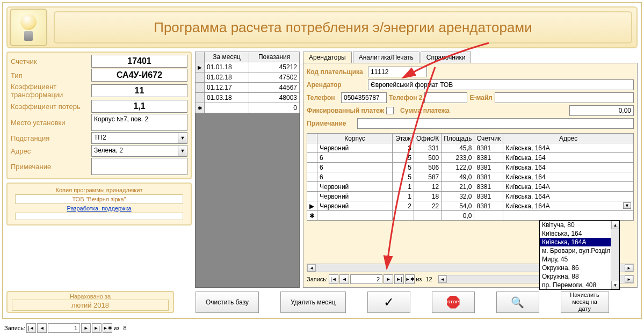 Image resolution: width=644 pixels, height=335 pixels. Describe the element at coordinates (388, 279) in the screenshot. I see `nav-next-button: ►` at that location.